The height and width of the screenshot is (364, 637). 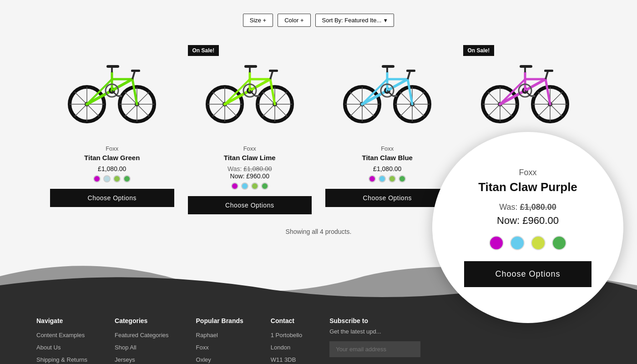 What do you see at coordinates (375, 349) in the screenshot?
I see `email-input` at bounding box center [375, 349].